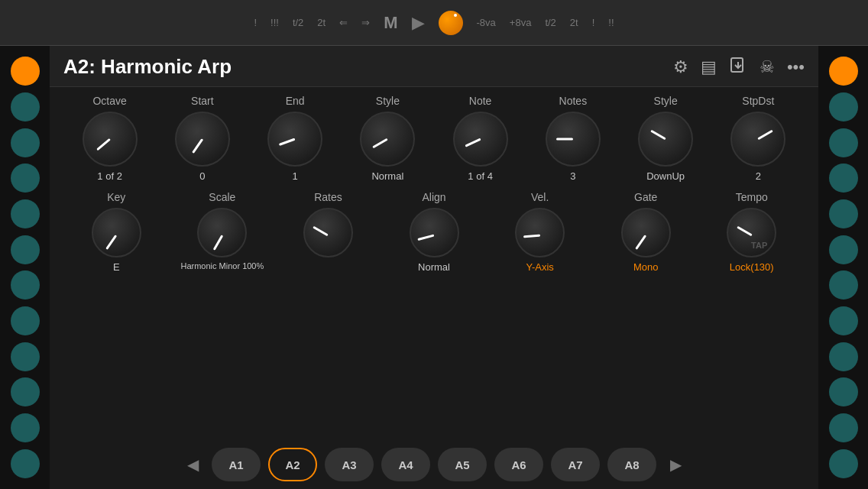 The image size is (868, 489). I want to click on load-icon, so click(738, 67).